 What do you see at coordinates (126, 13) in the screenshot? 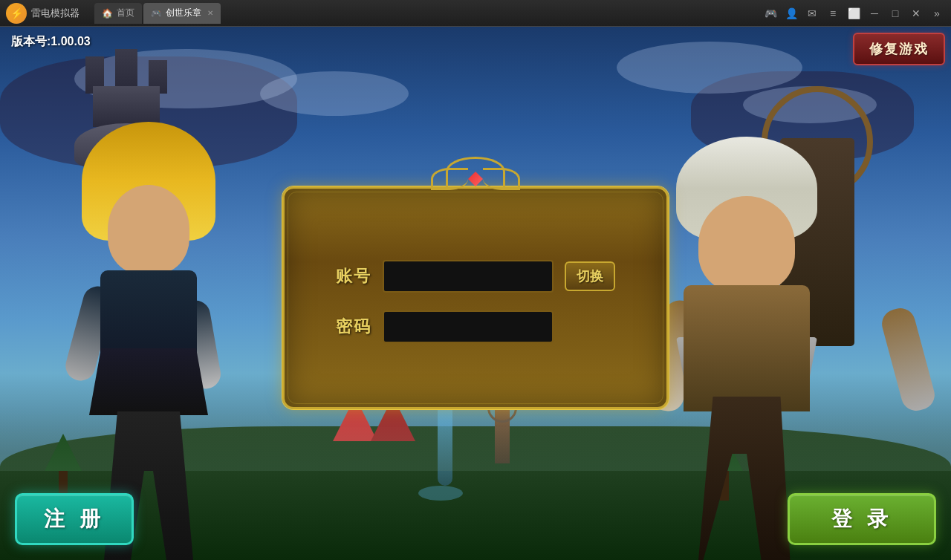
I see `tab-home-label: 首页` at bounding box center [126, 13].